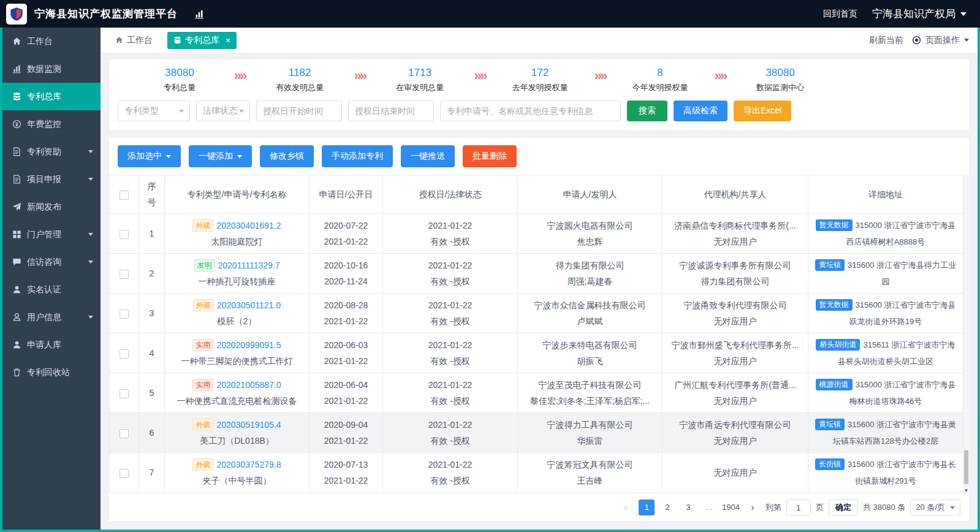 Image resolution: width=980 pixels, height=532 pixels. I want to click on legal-status: 有效 -授权, so click(450, 401).